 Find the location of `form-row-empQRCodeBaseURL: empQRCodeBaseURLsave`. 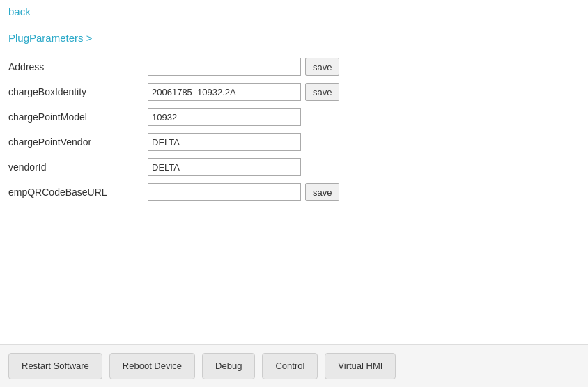

form-row-empQRCodeBaseURL: empQRCodeBaseURLsave is located at coordinates (294, 192).